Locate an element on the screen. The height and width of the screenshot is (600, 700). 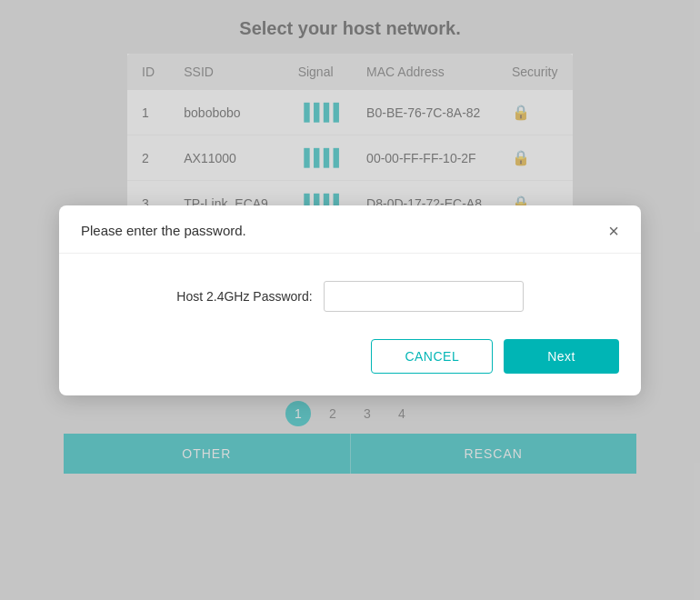
modal-body: Host 2.4GHz Password: is located at coordinates (350, 292).